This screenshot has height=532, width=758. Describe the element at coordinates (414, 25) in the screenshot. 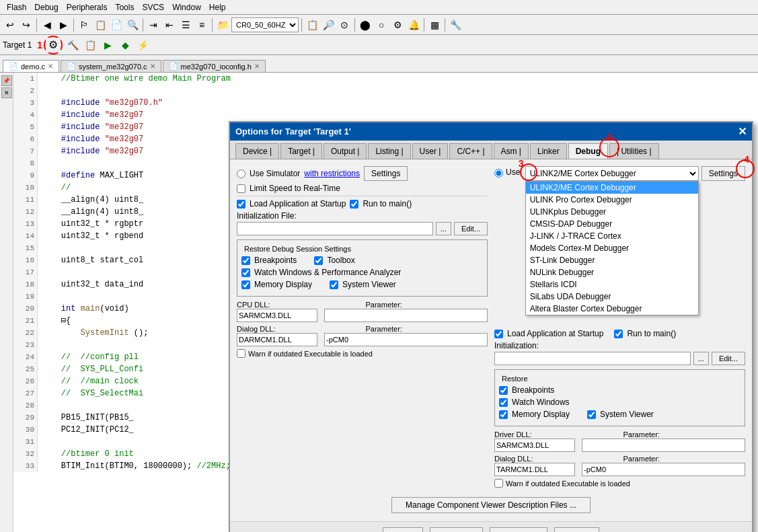

I see `bell-btn: 🔔` at that location.